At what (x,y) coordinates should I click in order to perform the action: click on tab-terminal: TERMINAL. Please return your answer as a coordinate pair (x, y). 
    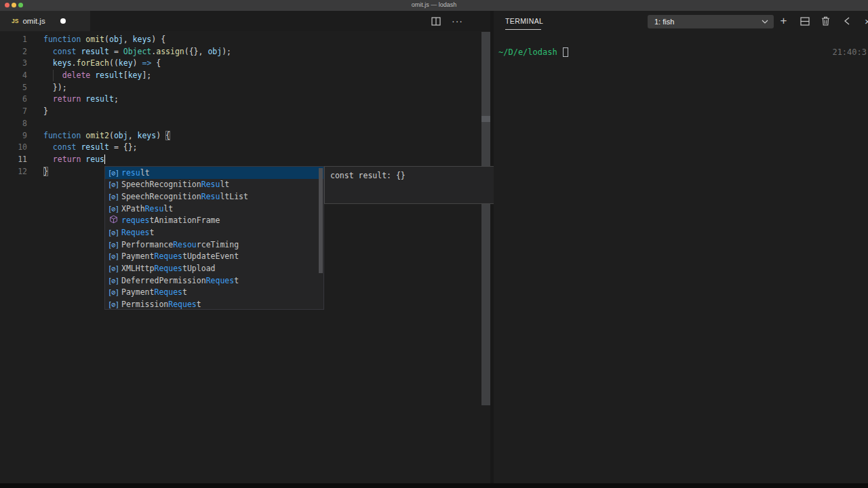
    Looking at the image, I should click on (524, 21).